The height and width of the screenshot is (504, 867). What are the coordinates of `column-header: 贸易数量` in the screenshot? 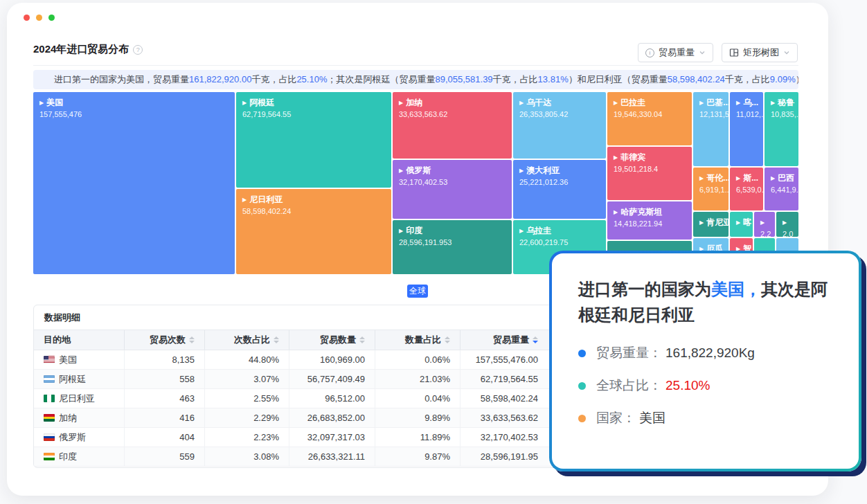 It's located at (332, 340).